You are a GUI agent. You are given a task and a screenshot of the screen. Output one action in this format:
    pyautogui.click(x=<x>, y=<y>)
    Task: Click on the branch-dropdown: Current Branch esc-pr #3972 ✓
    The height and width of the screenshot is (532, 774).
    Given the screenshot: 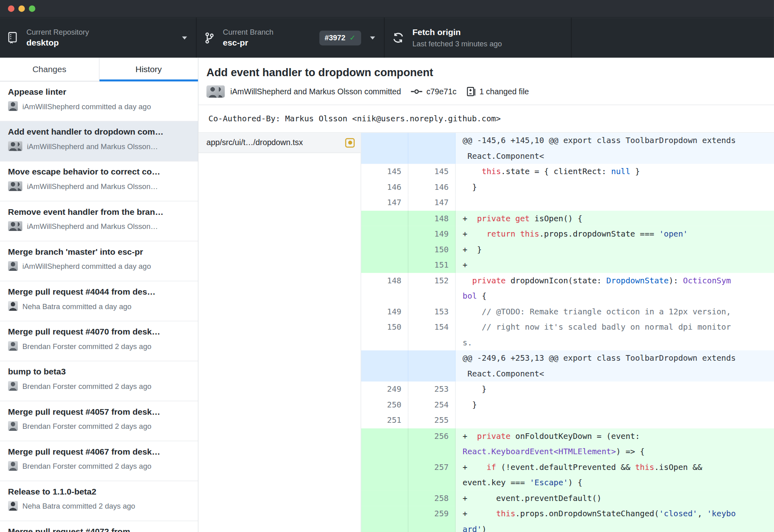 What is the action you would take?
    pyautogui.click(x=290, y=38)
    